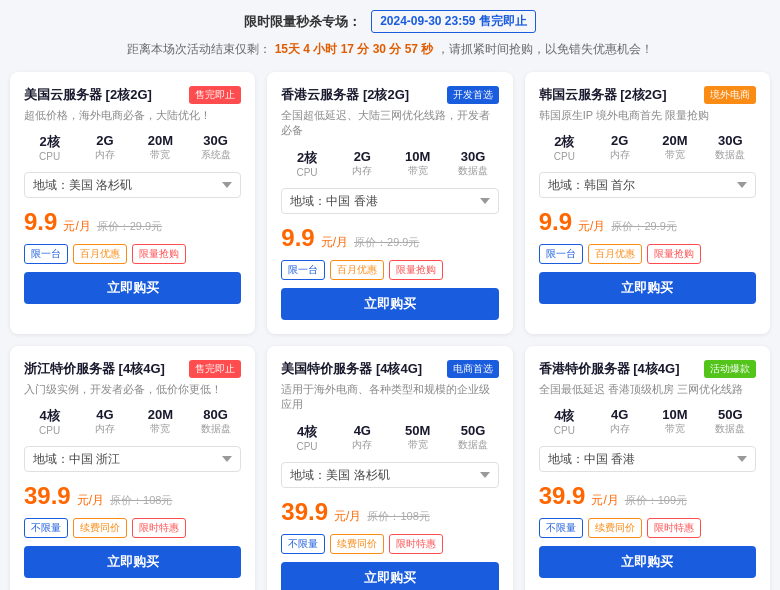  What do you see at coordinates (216, 155) in the screenshot?
I see `spec-label: 系统盘` at bounding box center [216, 155].